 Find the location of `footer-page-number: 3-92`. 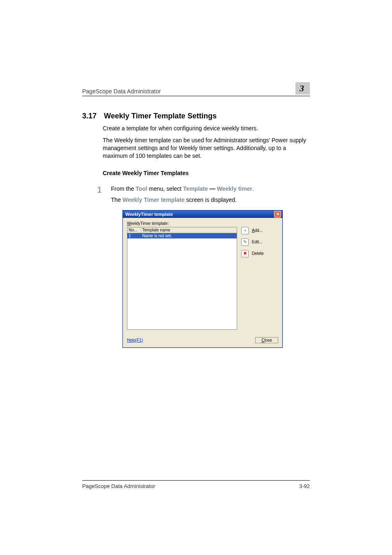

footer-page-number: 3-92 is located at coordinates (304, 486).